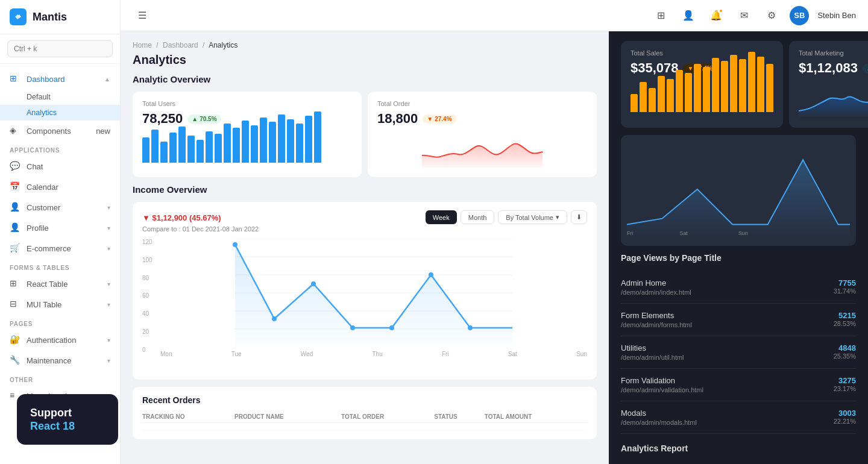  I want to click on notification-icon: 🔔, so click(716, 16).